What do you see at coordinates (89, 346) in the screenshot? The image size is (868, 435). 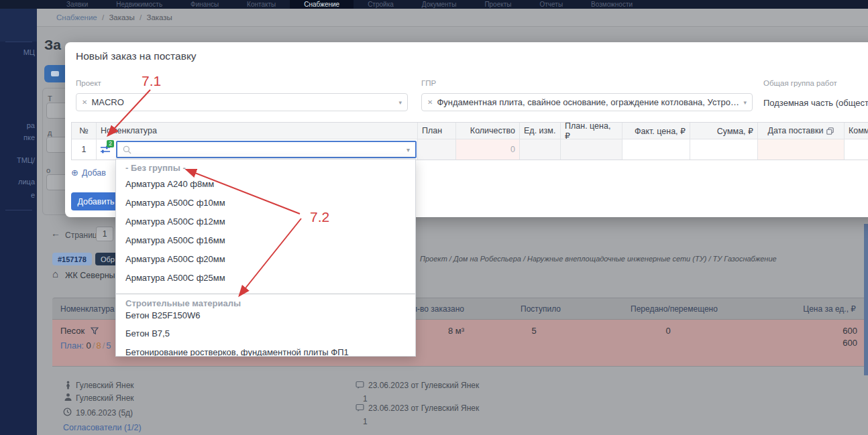 I see `plan-value-1: 0` at bounding box center [89, 346].